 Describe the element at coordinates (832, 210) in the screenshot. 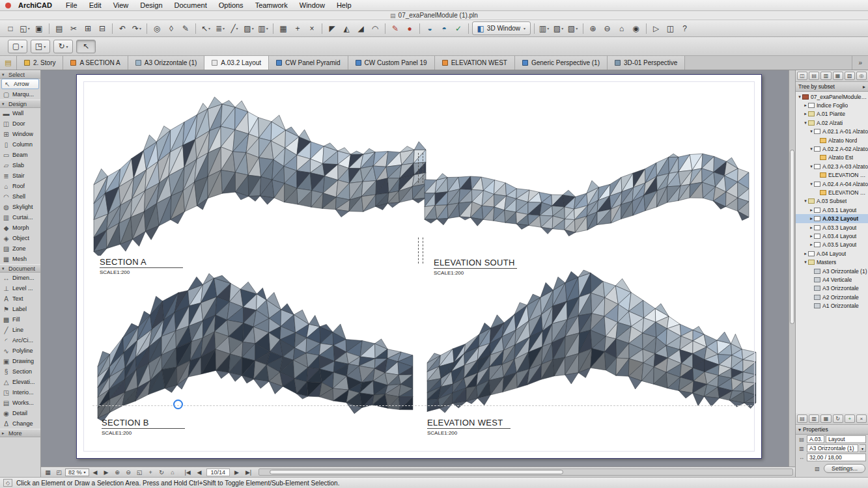

I see `tree-item: A.03.1 Layout` at that location.